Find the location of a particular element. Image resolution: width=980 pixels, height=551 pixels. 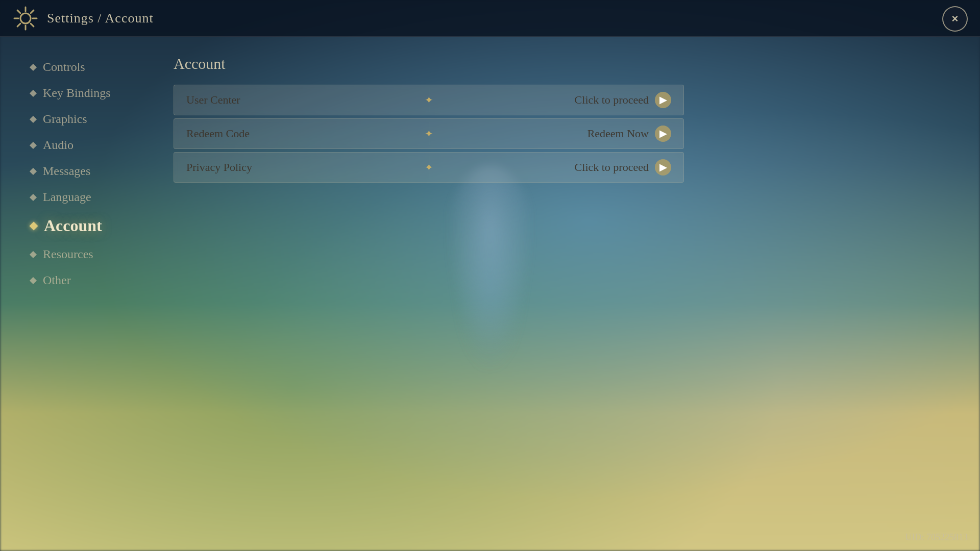

privacy-policy-action-label: Click to proceed is located at coordinates (611, 167).